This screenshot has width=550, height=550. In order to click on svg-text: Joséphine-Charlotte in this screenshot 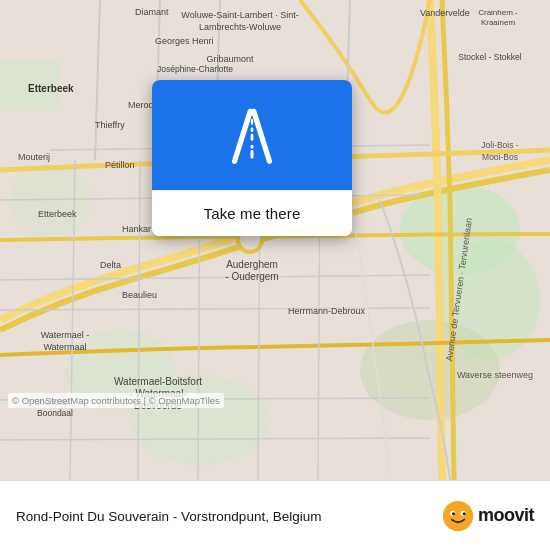, I will do `click(195, 69)`.